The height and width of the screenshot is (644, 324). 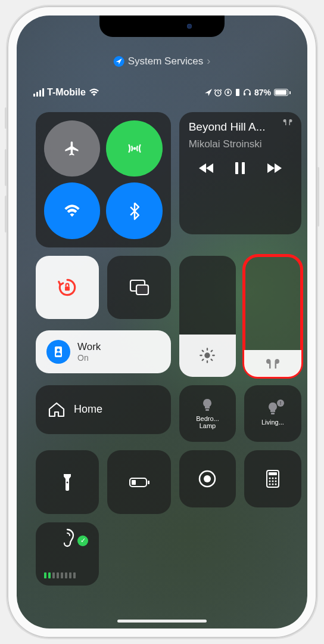 I want to click on airplane-mode-button, so click(x=72, y=148).